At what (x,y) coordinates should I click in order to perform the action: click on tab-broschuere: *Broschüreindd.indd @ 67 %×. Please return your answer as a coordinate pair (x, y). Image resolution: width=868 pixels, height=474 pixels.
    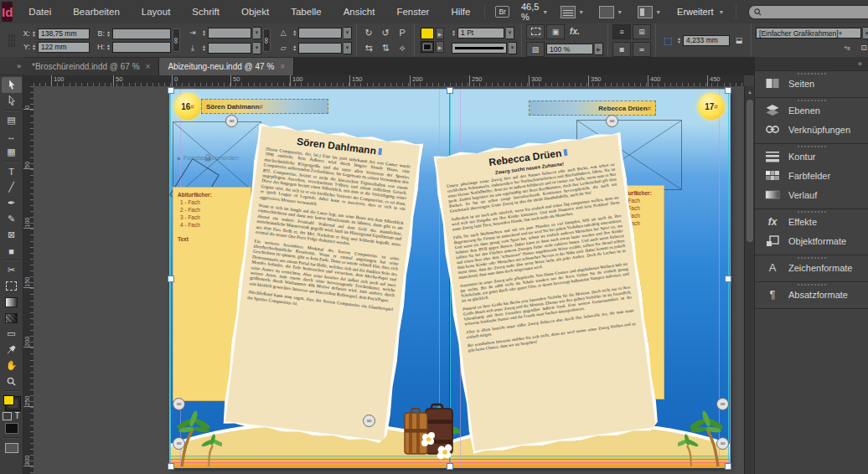
    Looking at the image, I should click on (91, 67).